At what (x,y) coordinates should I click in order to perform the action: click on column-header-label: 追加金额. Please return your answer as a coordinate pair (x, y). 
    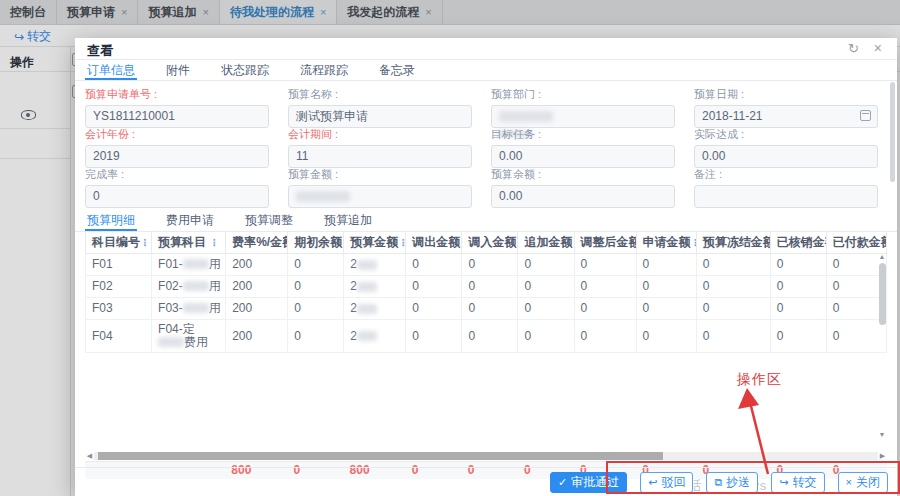
    Looking at the image, I should click on (548, 242).